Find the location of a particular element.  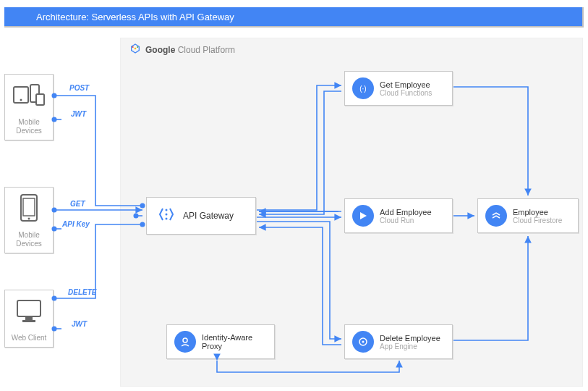

mobile-devices-icon is located at coordinates (29, 95).